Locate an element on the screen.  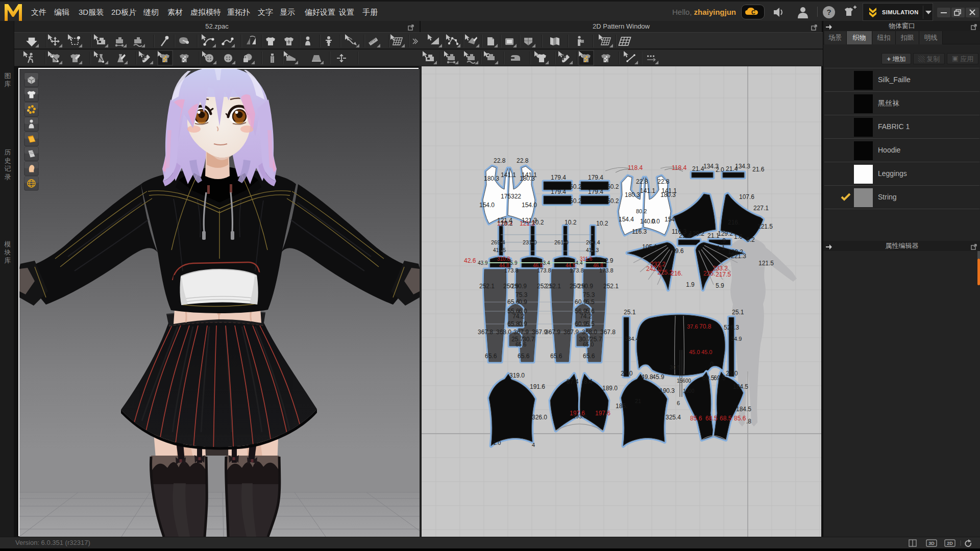
svg-text: 190.3 is located at coordinates (667, 391).